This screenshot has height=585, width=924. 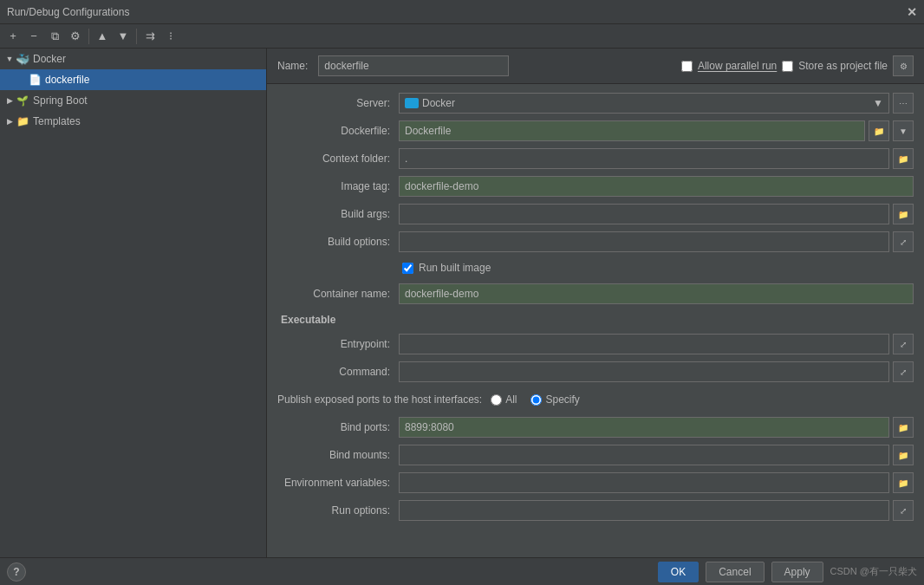 I want to click on dockerfile-input, so click(x=632, y=131).